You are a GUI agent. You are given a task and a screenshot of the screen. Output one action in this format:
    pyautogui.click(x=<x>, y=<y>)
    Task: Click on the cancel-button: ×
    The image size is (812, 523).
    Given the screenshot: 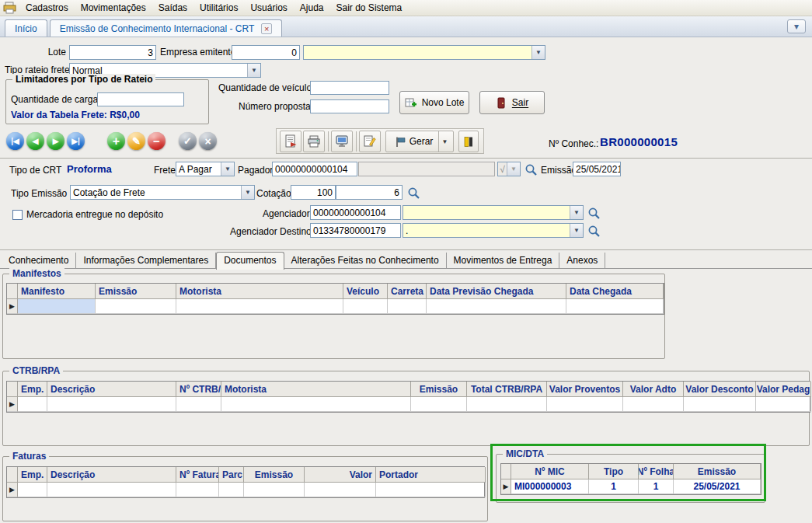 What is the action you would take?
    pyautogui.click(x=208, y=141)
    